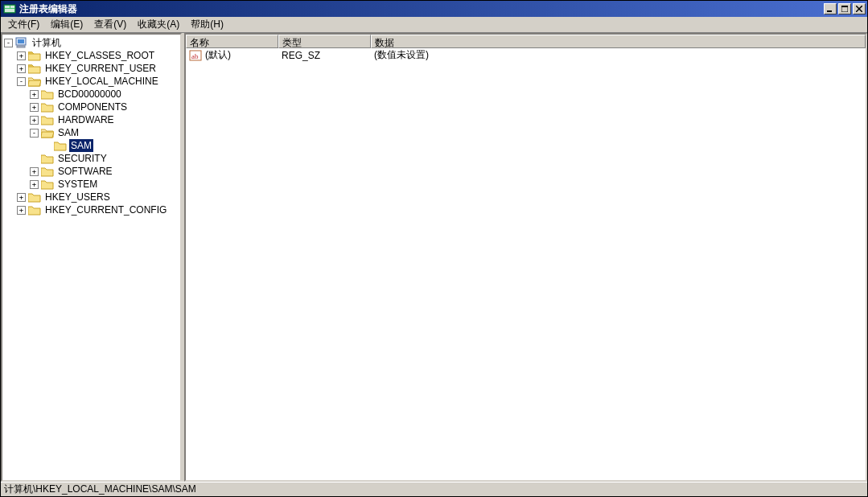  What do you see at coordinates (859, 9) in the screenshot?
I see `close-button` at bounding box center [859, 9].